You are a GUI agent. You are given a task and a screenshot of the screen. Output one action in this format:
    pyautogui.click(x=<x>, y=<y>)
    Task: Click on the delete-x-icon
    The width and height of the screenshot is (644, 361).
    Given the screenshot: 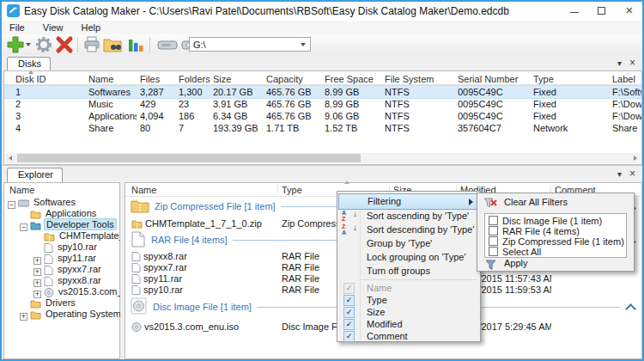 What is the action you would take?
    pyautogui.click(x=64, y=45)
    